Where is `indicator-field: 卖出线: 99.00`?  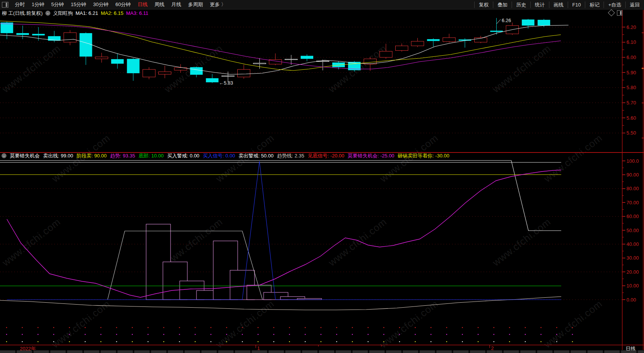 indicator-field: 卖出线: 99.00 is located at coordinates (58, 156).